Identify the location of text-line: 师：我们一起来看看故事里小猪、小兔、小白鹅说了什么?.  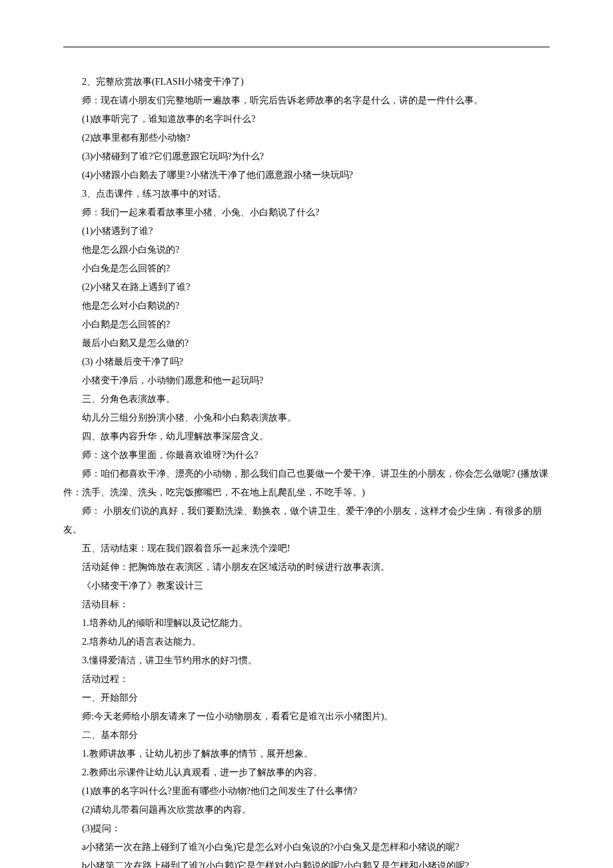
(306, 213).